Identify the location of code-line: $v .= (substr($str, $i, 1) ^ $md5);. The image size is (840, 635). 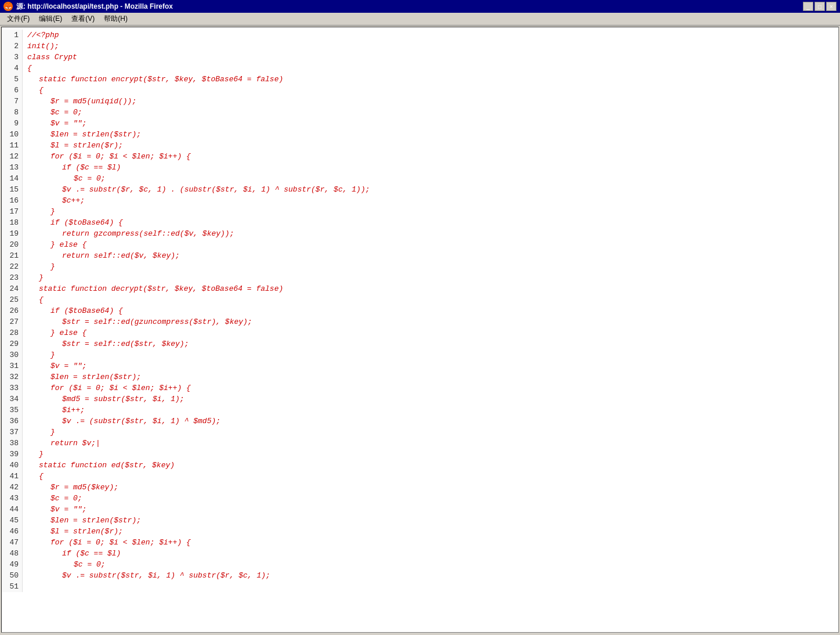
(433, 421).